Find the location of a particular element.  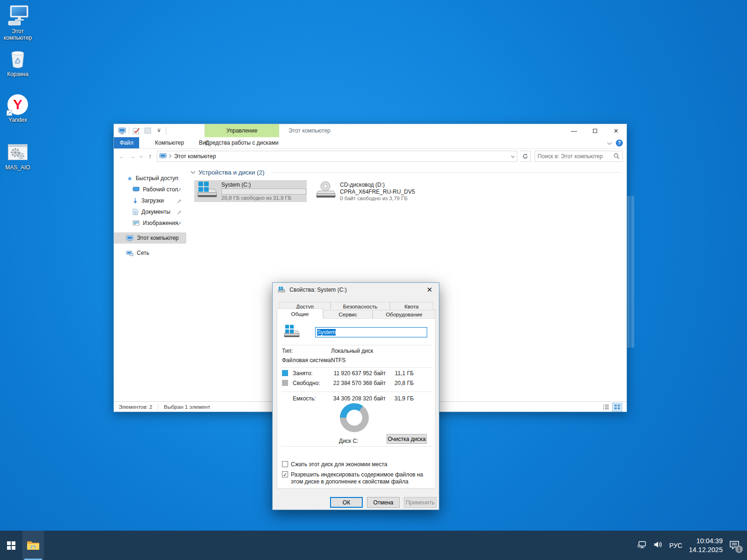

apply-button: Применить is located at coordinates (420, 502).